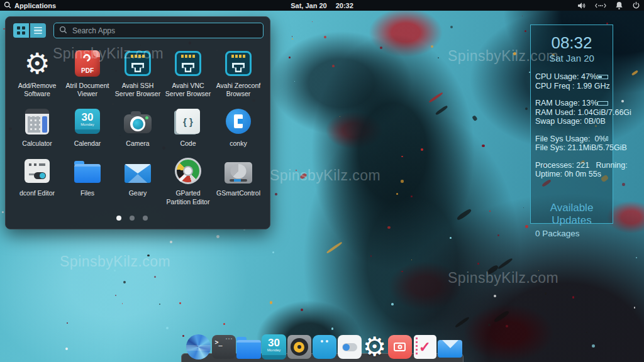 This screenshot has width=644, height=362. What do you see at coordinates (87, 90) in the screenshot?
I see `app-label: Atril Document Viewer` at bounding box center [87, 90].